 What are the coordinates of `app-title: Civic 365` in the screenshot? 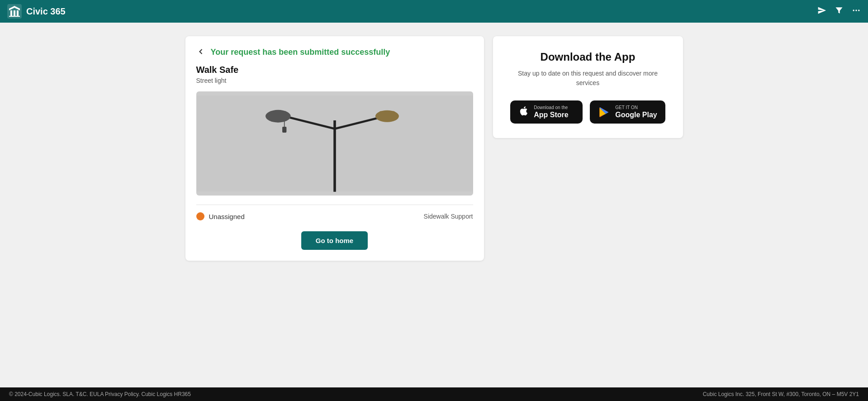 It's located at (46, 12).